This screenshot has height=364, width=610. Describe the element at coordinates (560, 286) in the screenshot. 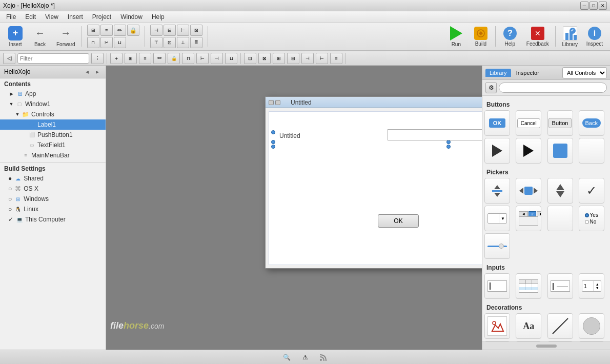

I see `ctrl-single-line` at that location.